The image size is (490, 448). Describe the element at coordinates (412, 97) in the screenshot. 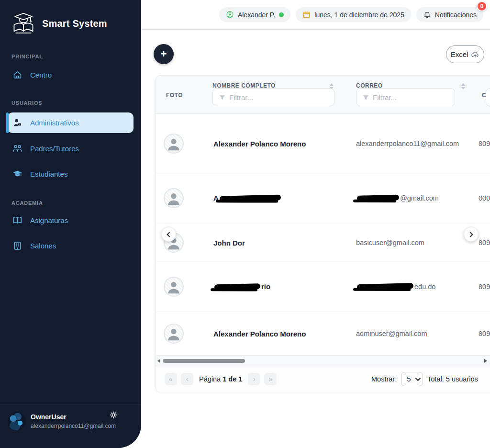

I see `filter-input-correo` at that location.